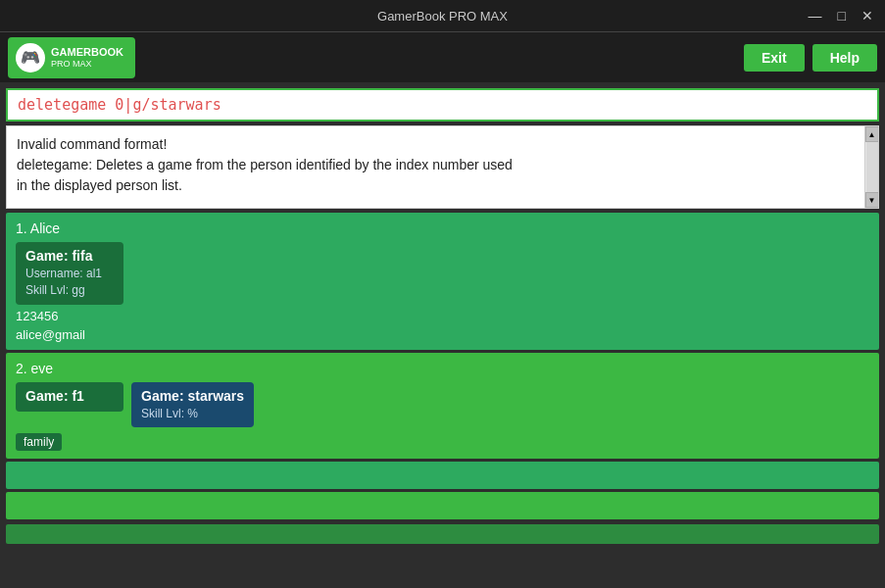 This screenshot has width=885, height=588. What do you see at coordinates (192, 406) in the screenshot?
I see `eve-game-starwars: Game: starwars Skill Lvl: %` at bounding box center [192, 406].